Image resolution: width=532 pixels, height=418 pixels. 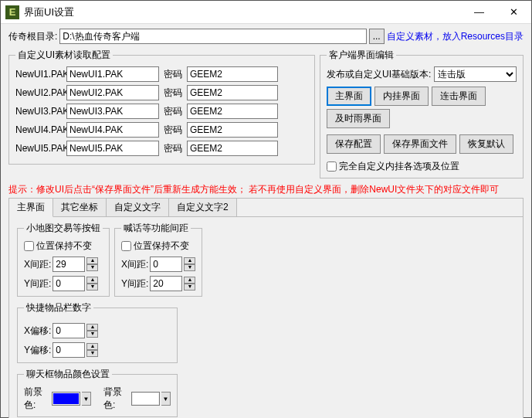 What do you see at coordinates (97, 332) in the screenshot?
I see `quickbar-group: 快捷物品栏数字 X偏移:▲▼ Y偏移:▲▼` at bounding box center [97, 332].